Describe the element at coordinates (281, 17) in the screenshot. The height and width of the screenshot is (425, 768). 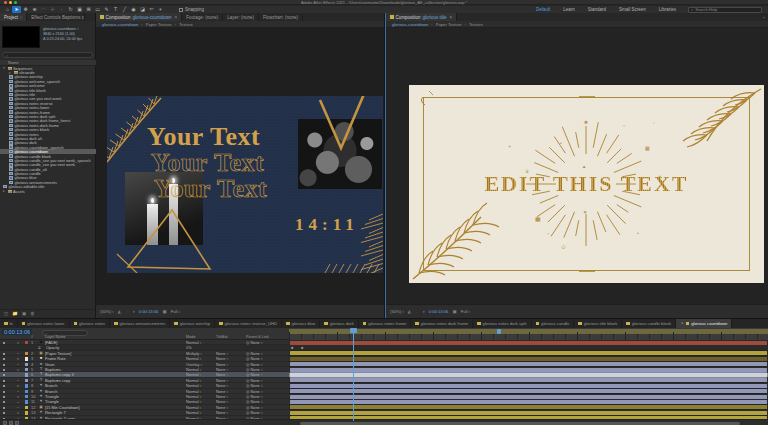
I see `tab-flowchart: Flowchart: (none)` at that location.